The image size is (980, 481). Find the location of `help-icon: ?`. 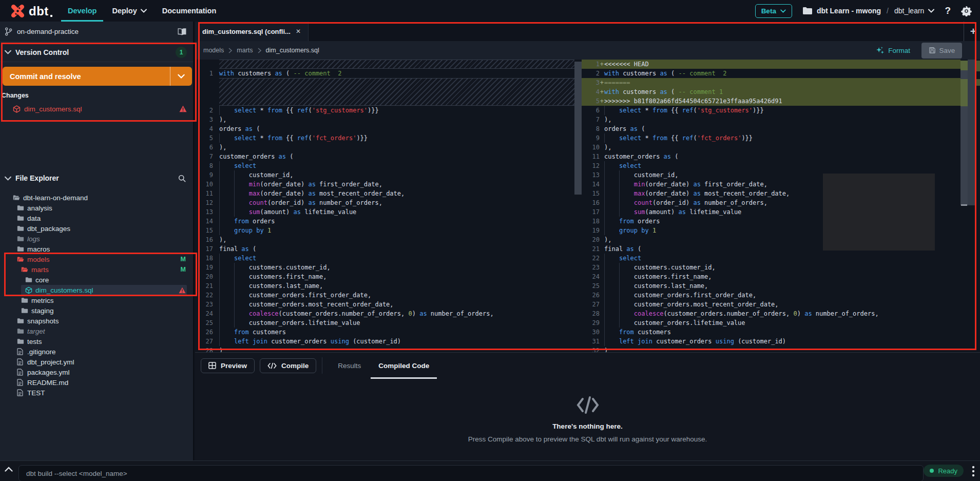

help-icon: ? is located at coordinates (948, 11).